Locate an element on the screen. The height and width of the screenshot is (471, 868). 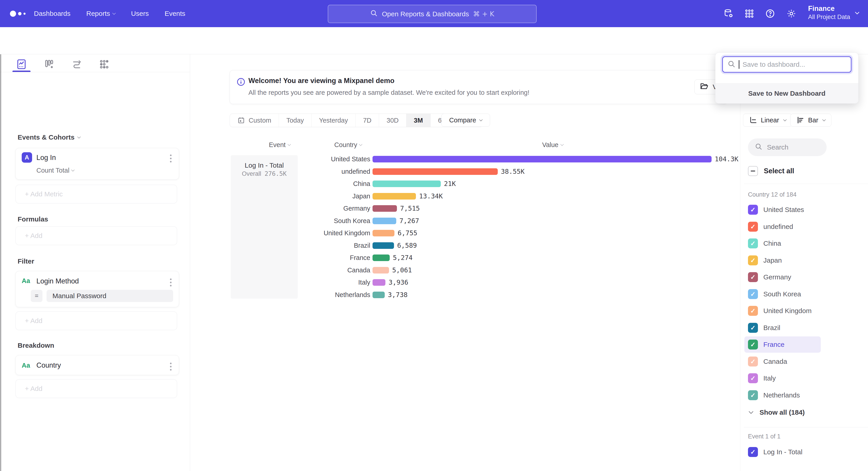
country-filter-brazil: ✓Brazil is located at coordinates (782, 328).